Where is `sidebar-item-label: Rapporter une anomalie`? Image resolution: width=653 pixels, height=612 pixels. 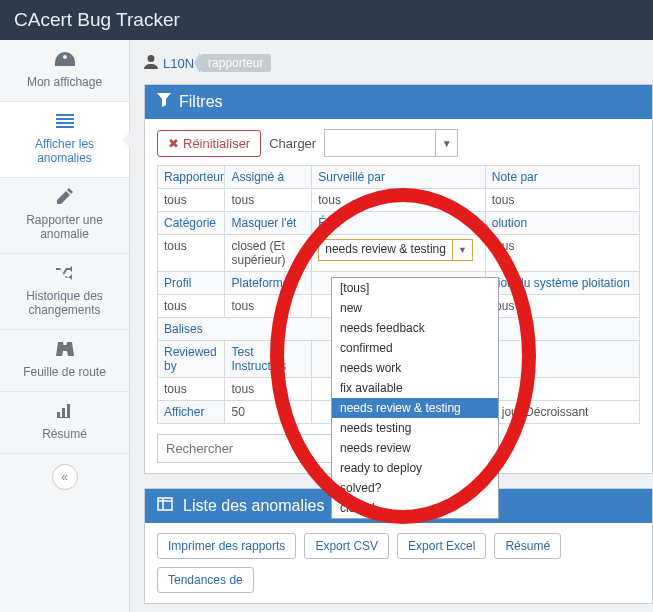 sidebar-item-label: Rapporter une anomalie is located at coordinates (64, 227).